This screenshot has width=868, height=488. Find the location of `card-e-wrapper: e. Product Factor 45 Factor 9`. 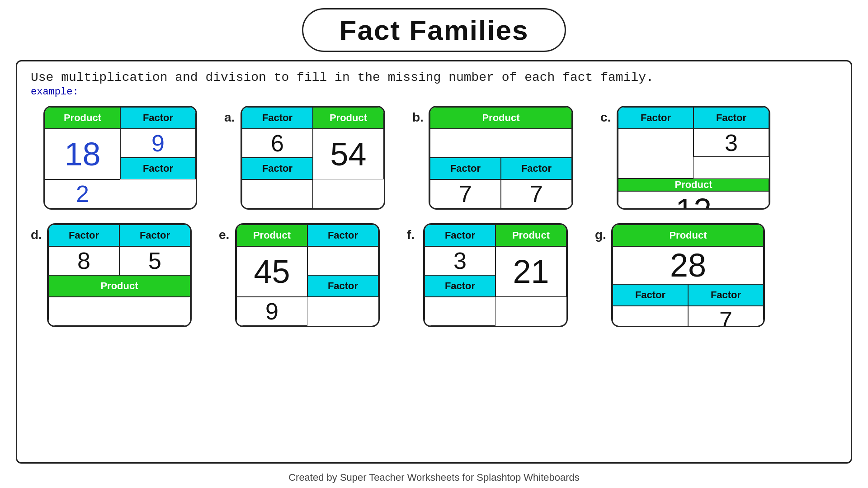

card-e-wrapper: e. Product Factor 45 Factor 9 is located at coordinates (306, 275).